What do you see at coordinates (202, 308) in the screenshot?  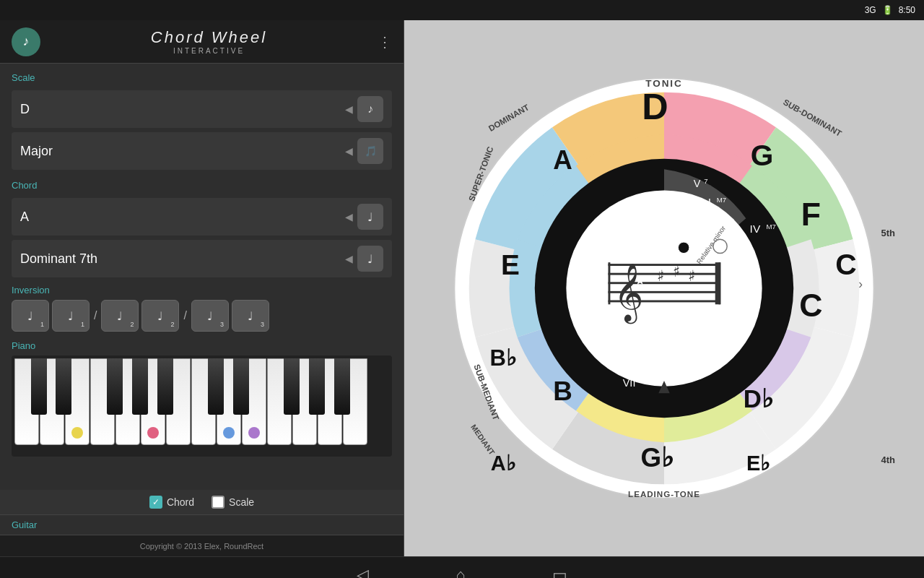 I see `inversion-section: Inversion ♩ 1 ♩ 1 / ♩ 2` at bounding box center [202, 308].